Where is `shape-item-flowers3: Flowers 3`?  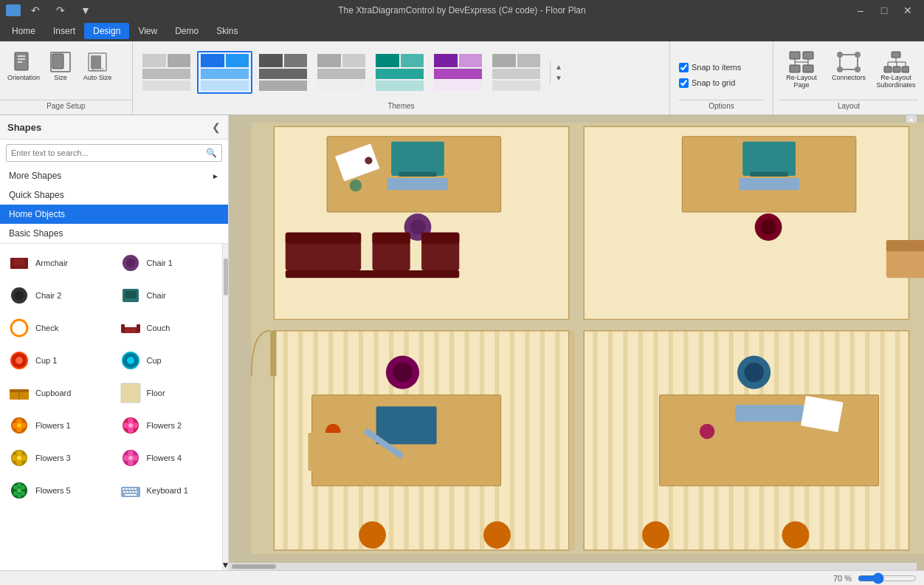
shape-item-flowers3: Flowers 3 is located at coordinates (56, 458).